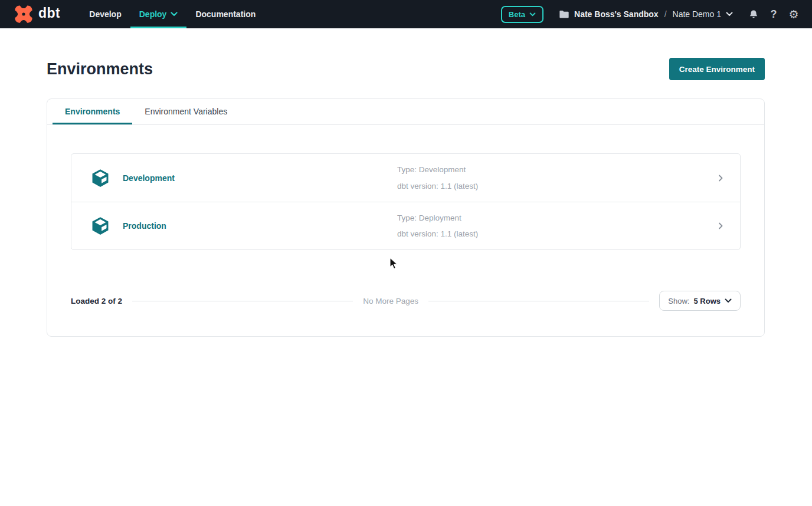 The height and width of the screenshot is (506, 812). What do you see at coordinates (406, 69) in the screenshot?
I see `page-header: Environments Create Environment` at bounding box center [406, 69].